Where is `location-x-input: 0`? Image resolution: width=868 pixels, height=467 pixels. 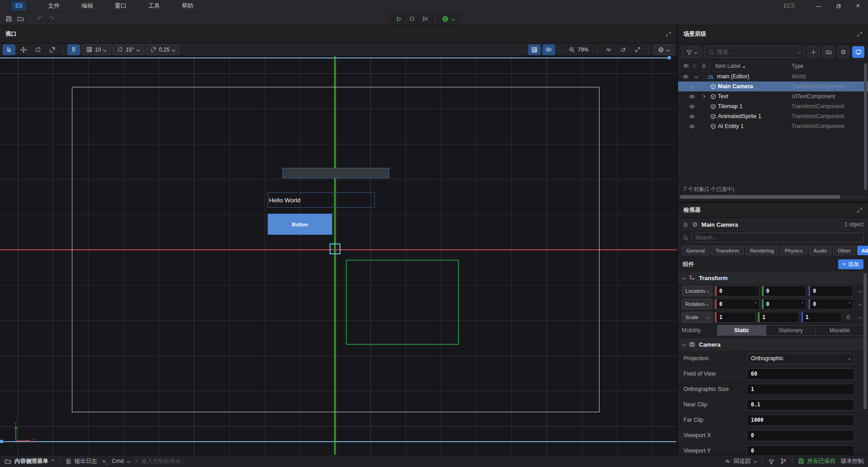
location-x-input: 0 is located at coordinates (737, 291).